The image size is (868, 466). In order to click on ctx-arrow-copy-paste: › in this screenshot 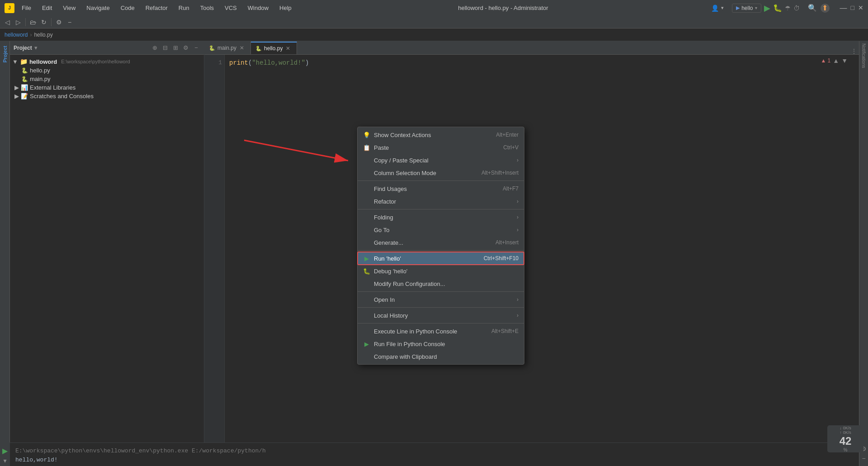, I will do `click(518, 160)`.